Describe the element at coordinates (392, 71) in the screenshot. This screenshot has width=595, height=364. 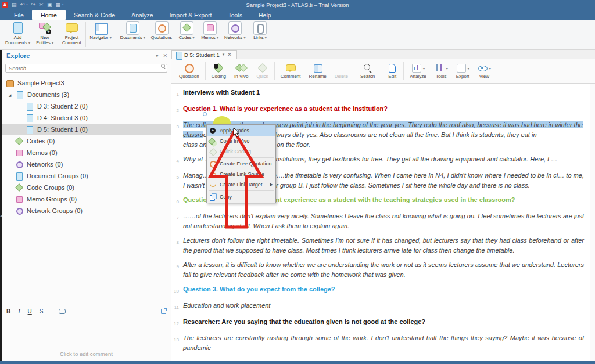
I see `doc-toolbar-edit: Edit` at that location.